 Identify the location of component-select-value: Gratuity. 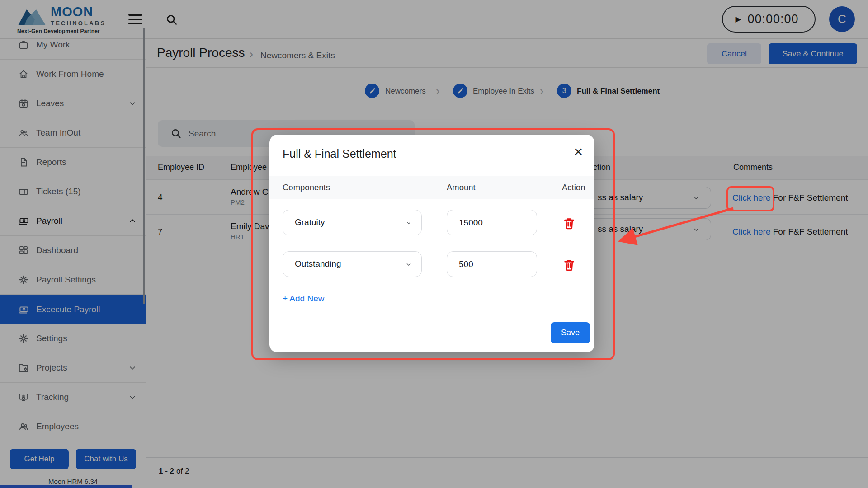
(310, 222).